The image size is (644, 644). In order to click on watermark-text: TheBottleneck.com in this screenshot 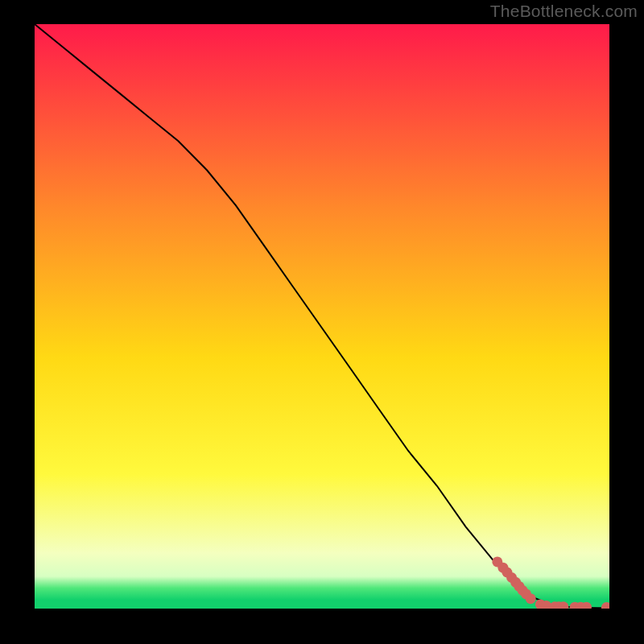, I will do `click(564, 11)`.